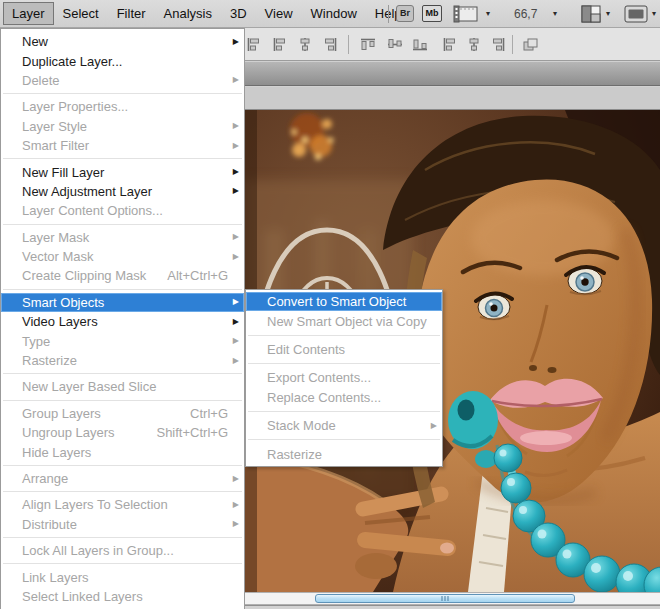  What do you see at coordinates (122, 172) in the screenshot?
I see `menu-item-new-fill-layer: New Fill Layer▶` at bounding box center [122, 172].